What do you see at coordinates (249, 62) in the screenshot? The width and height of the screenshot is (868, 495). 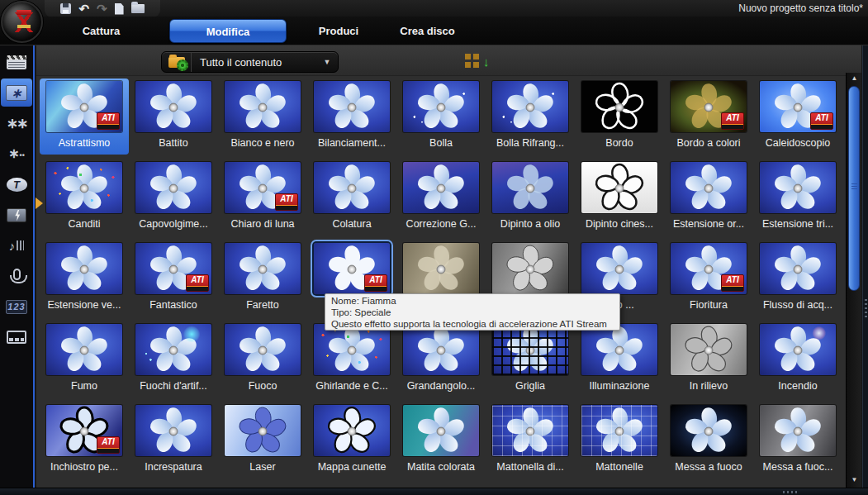 I see `content-filter-dropdown: Tutto il contenuto ▼` at bounding box center [249, 62].